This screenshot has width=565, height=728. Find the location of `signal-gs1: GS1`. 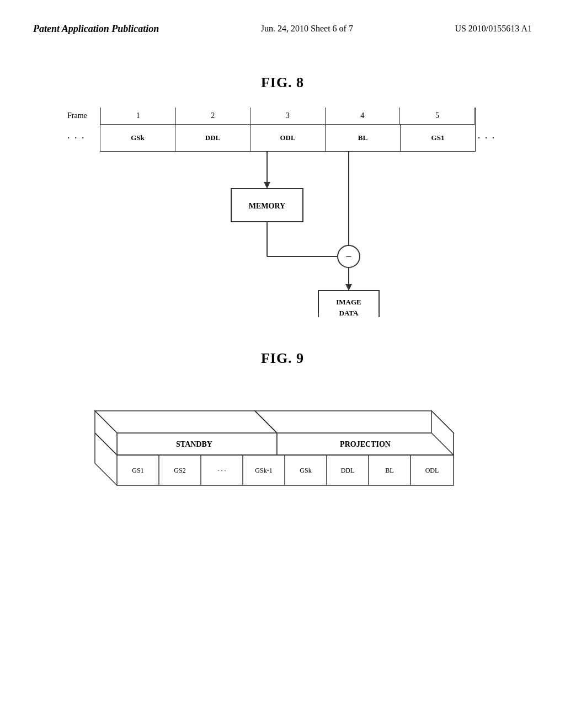

signal-gs1: GS1 is located at coordinates (438, 138).